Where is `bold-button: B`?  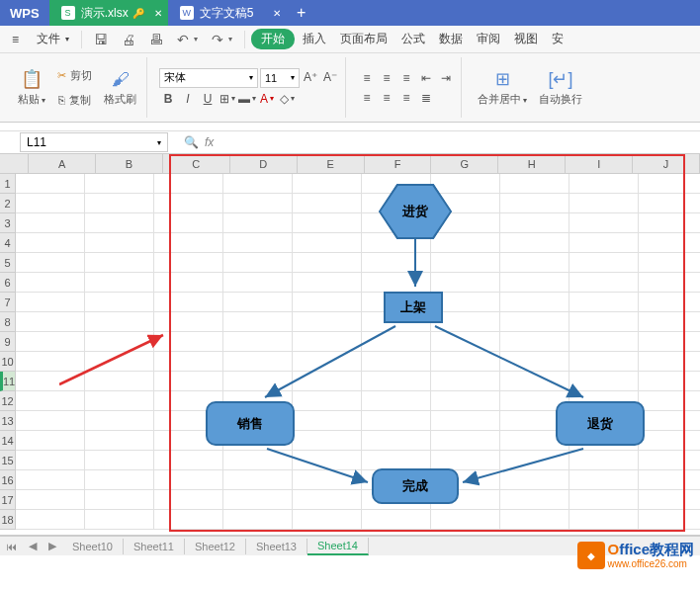 bold-button: B is located at coordinates (168, 99).